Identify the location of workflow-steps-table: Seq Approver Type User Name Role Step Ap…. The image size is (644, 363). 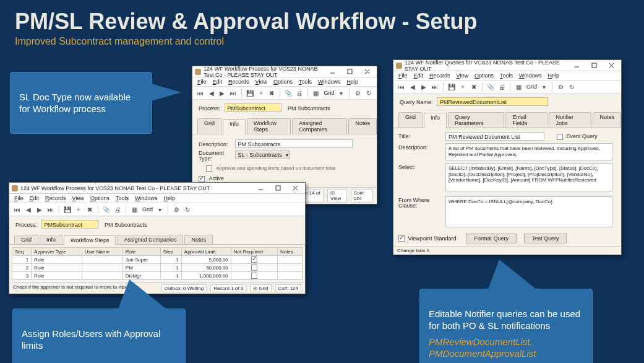
(157, 264).